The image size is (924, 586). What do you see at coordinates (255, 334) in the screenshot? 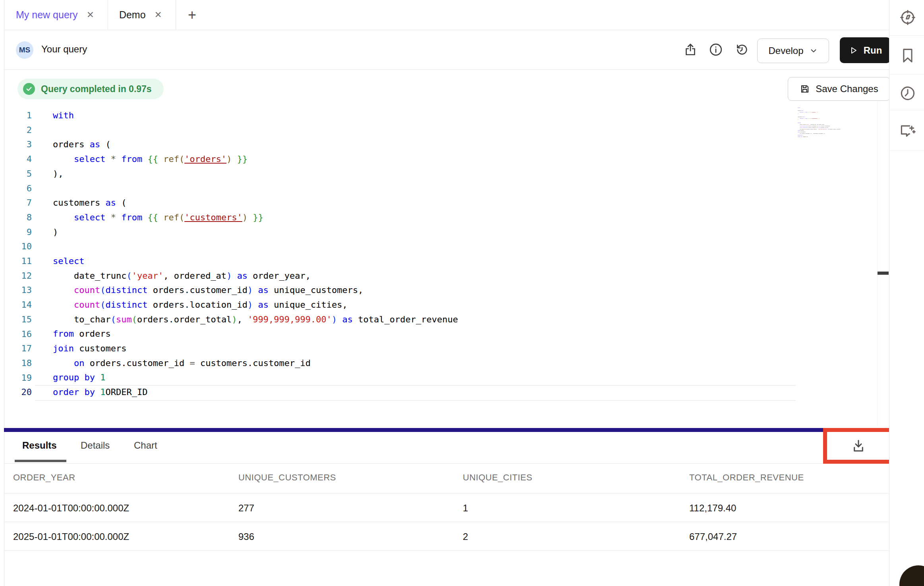
I see `code-line: from orders` at bounding box center [255, 334].